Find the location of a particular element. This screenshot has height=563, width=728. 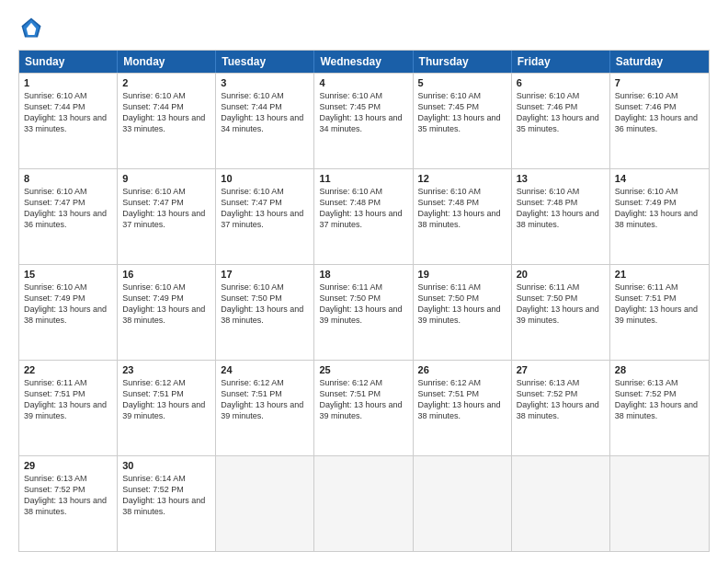

day-number: 1 is located at coordinates (68, 83).